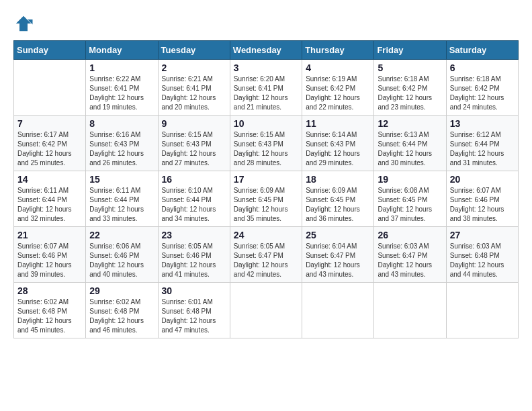 The image size is (532, 411). What do you see at coordinates (482, 68) in the screenshot?
I see `day-number: 6` at bounding box center [482, 68].